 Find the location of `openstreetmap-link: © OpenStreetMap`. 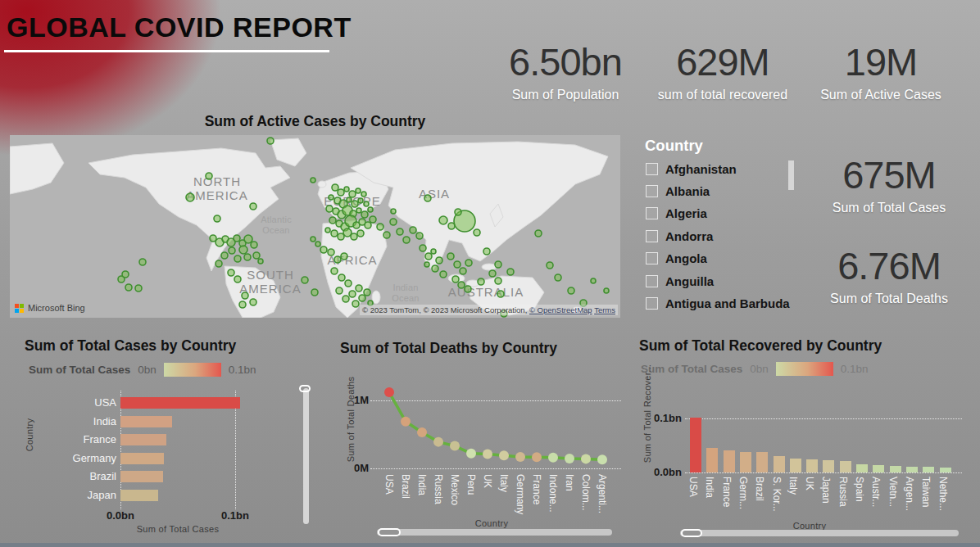

openstreetmap-link: © OpenStreetMap is located at coordinates (560, 310).